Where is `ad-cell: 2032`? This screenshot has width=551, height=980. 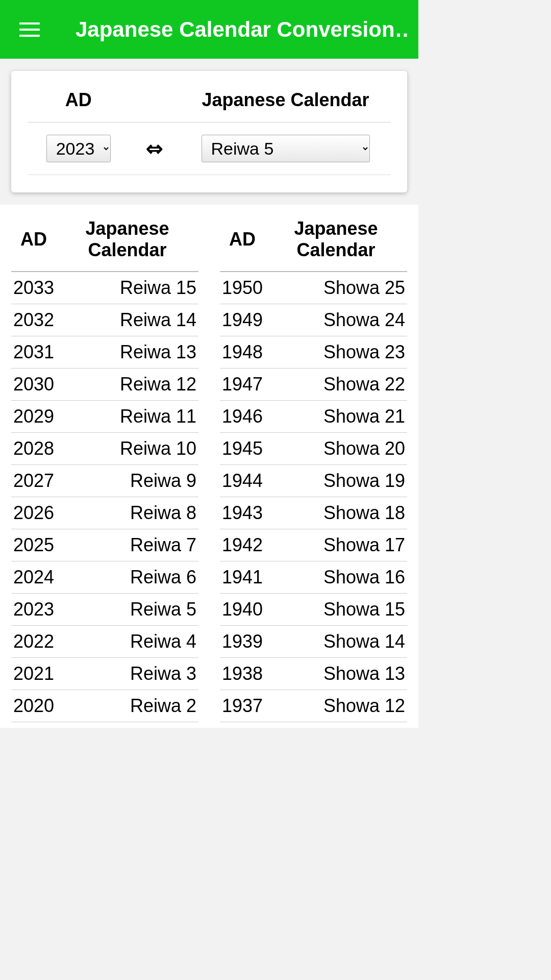 ad-cell: 2032 is located at coordinates (34, 321).